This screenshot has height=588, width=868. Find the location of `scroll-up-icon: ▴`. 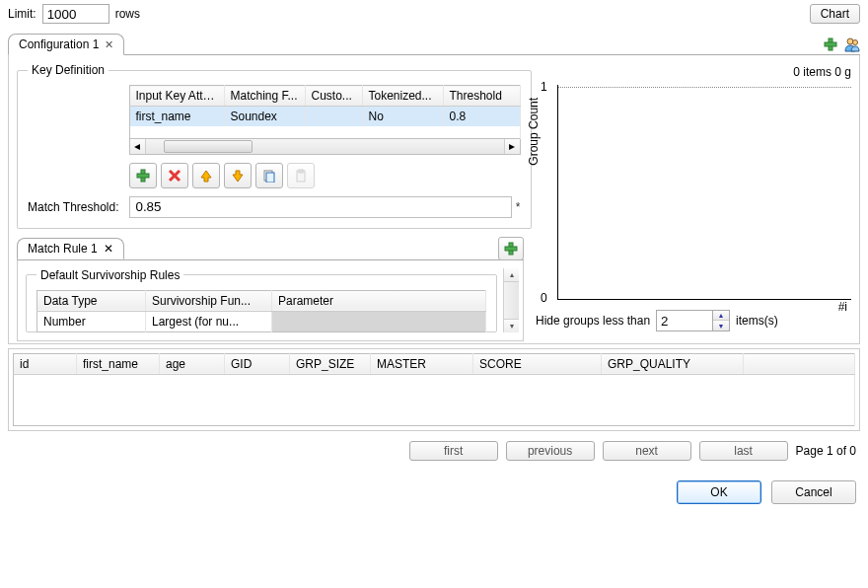

scroll-up-icon: ▴ is located at coordinates (511, 275).